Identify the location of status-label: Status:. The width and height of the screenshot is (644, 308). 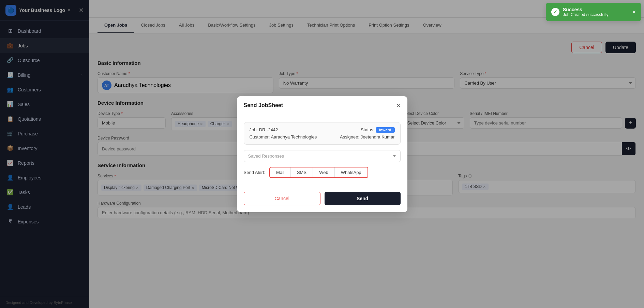
(368, 130).